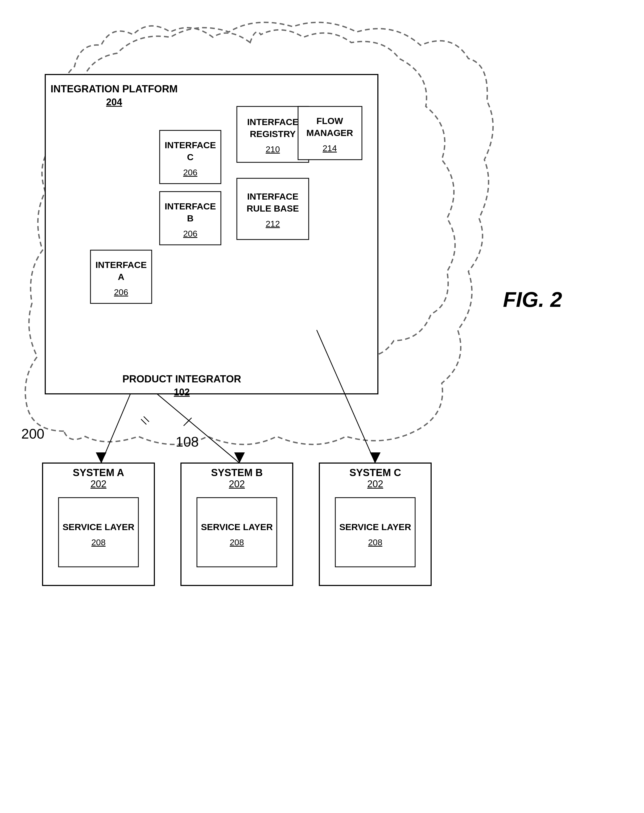 The image size is (644, 813). Describe the element at coordinates (273, 210) in the screenshot. I see `interface-rule-base-box: INTERFACE RULE BASE 212` at that location.